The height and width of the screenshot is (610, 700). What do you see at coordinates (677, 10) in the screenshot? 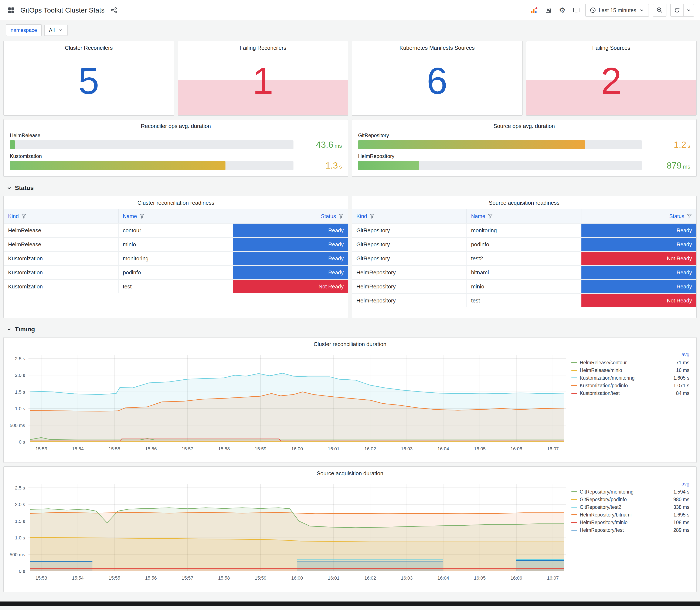
I see `refresh-icon` at bounding box center [677, 10].